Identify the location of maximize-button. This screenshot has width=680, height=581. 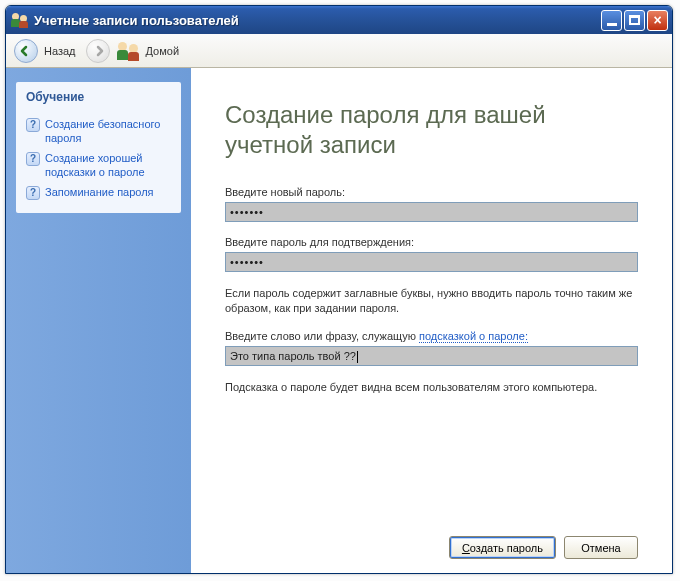
(634, 20).